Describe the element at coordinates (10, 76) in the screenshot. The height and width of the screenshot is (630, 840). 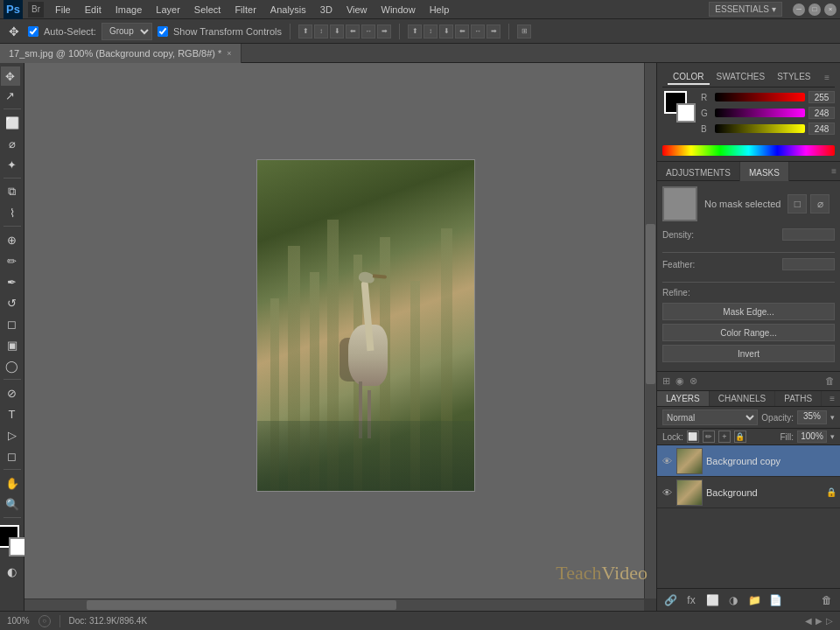
I see `move-tool-btn: ✥` at that location.